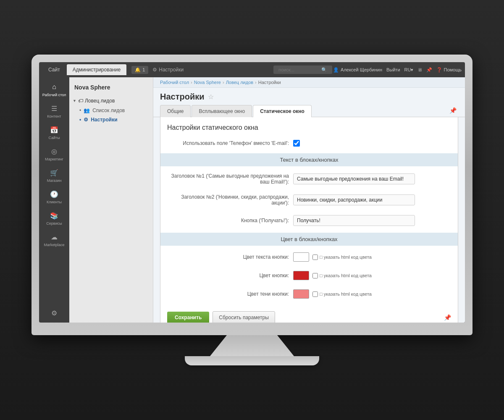 This screenshot has height=420, width=504. Describe the element at coordinates (252, 70) in the screenshot. I see `top-nav: Сайт Администрирование 🔔 1 ⚙ Настройки` at that location.